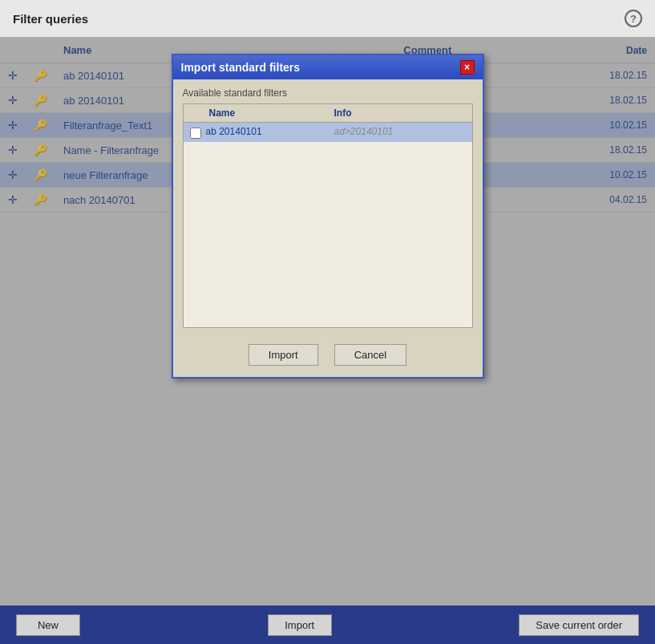 The width and height of the screenshot is (655, 644). I want to click on col-header-info: Info, so click(400, 113).